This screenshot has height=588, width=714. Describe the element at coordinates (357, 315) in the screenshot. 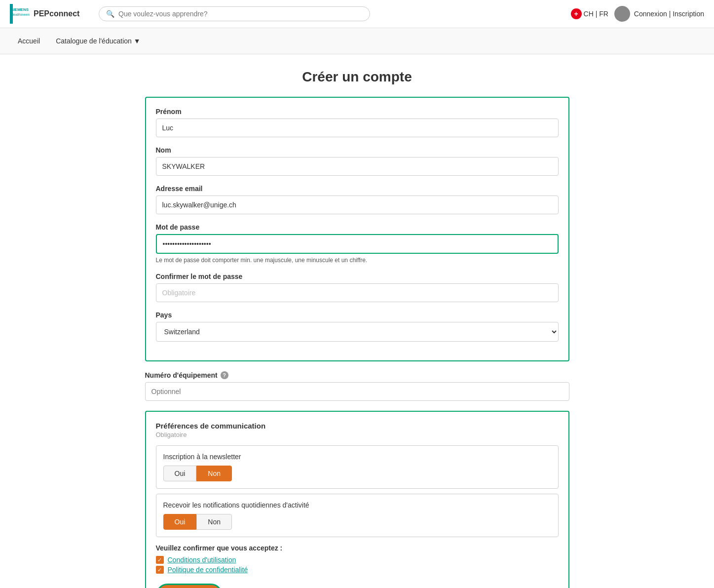

I see `pays-label: Pays` at that location.